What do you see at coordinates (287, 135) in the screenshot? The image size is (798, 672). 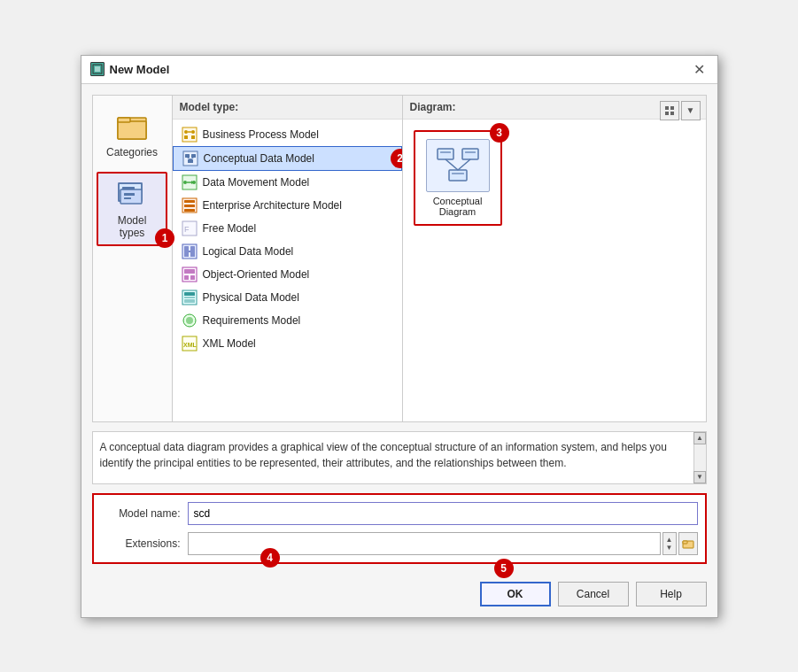 I see `model-item-business-process: Business Process Model` at bounding box center [287, 135].